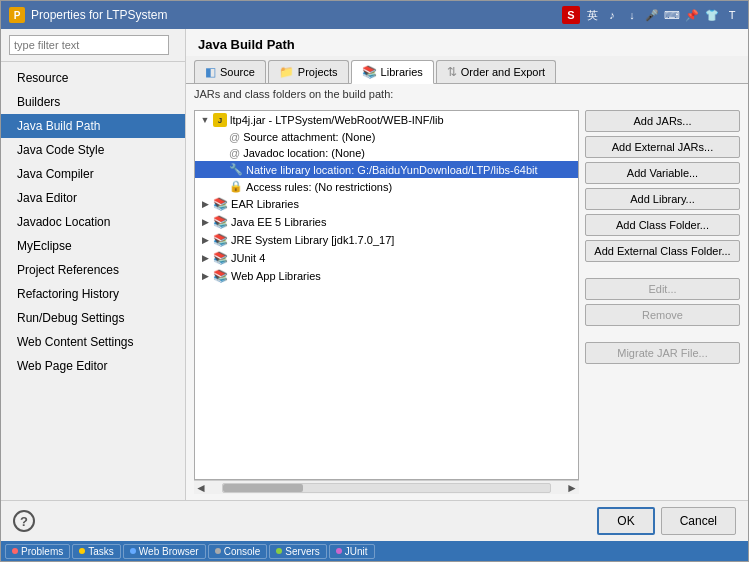  Describe the element at coordinates (238, 552) in the screenshot. I see `taskbar-console: Console` at that location.